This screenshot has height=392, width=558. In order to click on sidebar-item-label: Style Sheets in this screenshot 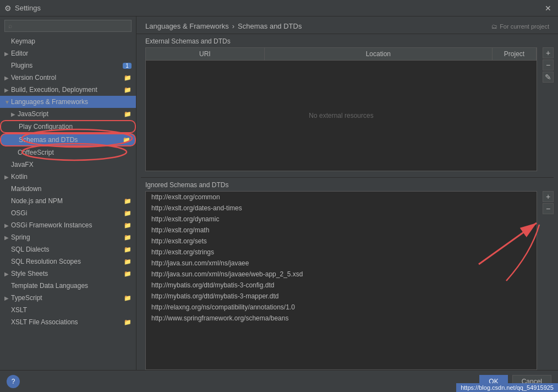, I will do `click(66, 274)`.